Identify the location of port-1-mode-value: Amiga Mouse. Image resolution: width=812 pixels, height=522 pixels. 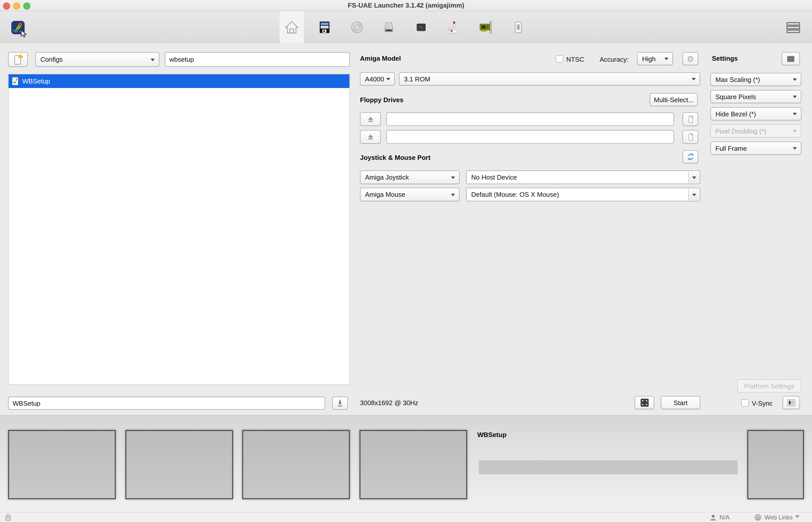
(385, 195).